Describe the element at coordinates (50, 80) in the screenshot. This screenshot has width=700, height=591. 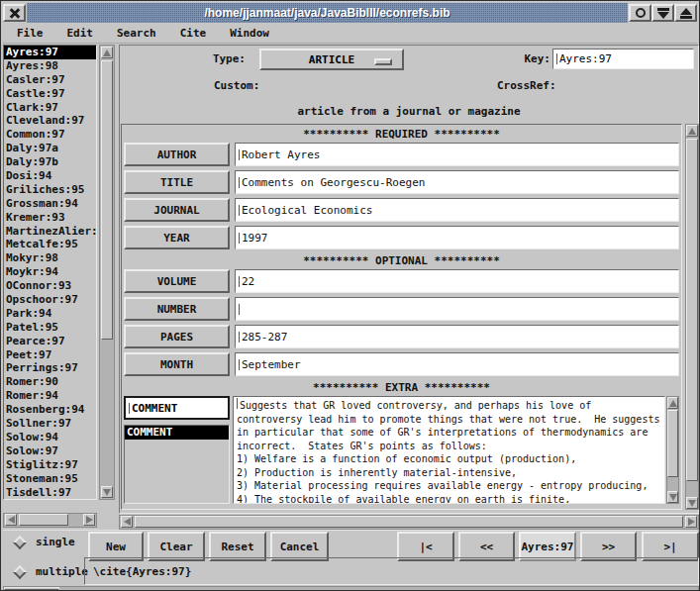
I see `reference-list-item: Casler:97` at that location.